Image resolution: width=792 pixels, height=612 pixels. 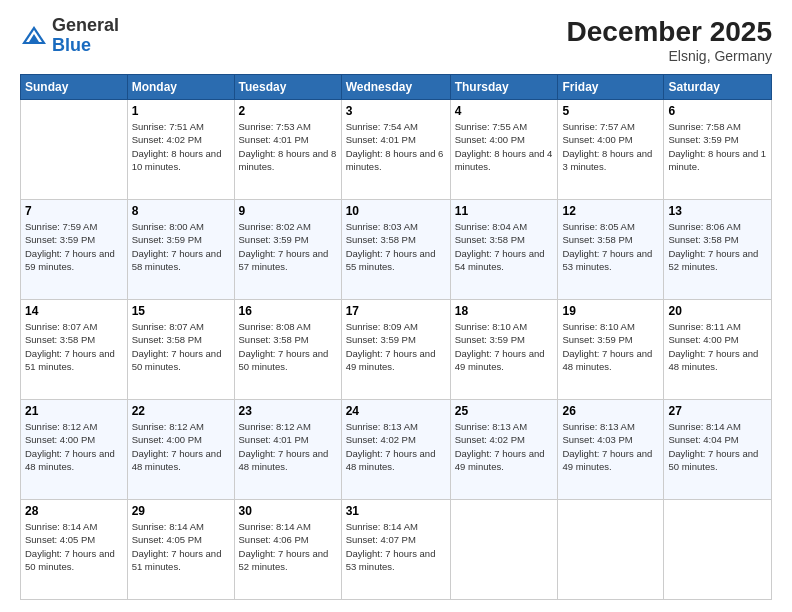 I want to click on day-info: Sunrise: 8:14 AMSunset: 4:04 PMDaylight:…, so click(x=718, y=446).